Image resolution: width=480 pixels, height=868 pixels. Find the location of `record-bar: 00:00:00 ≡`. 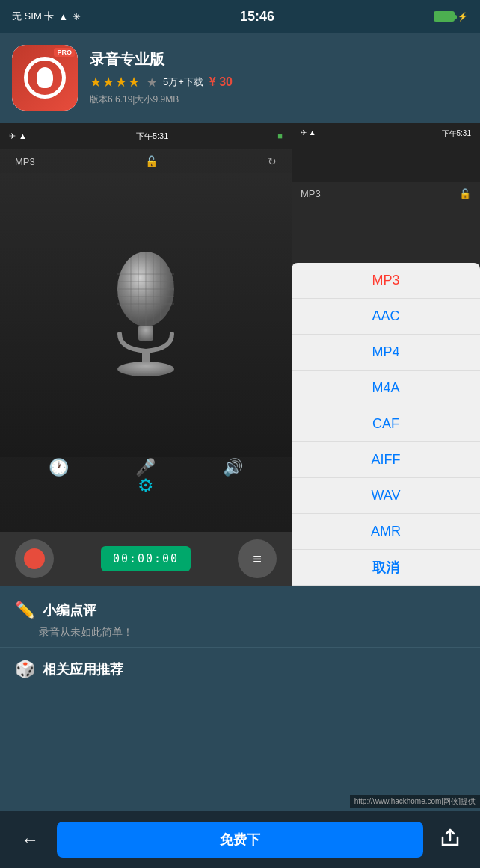

record-bar: 00:00:00 ≡ is located at coordinates (146, 559).